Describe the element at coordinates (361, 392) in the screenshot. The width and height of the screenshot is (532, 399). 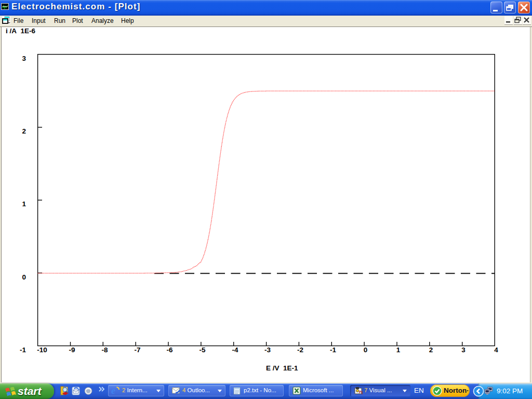
I see `svg-text: Pg` at that location.